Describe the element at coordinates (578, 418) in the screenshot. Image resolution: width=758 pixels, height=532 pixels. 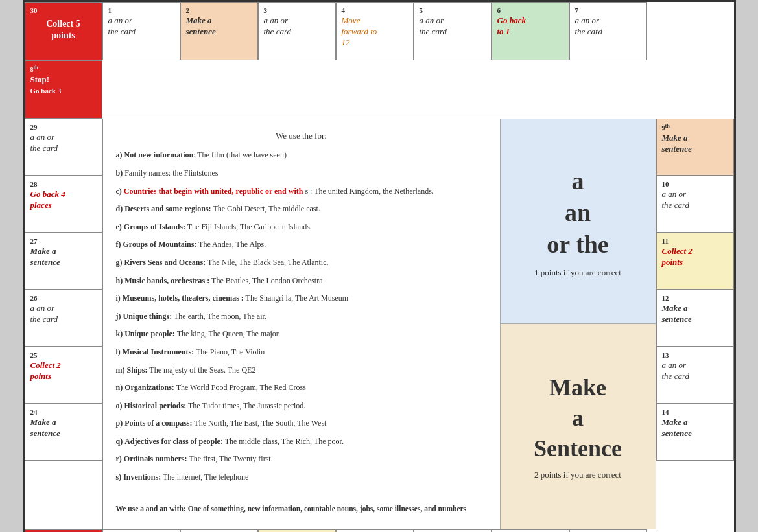
I see `sentence-text: MakeaSentence` at that location.